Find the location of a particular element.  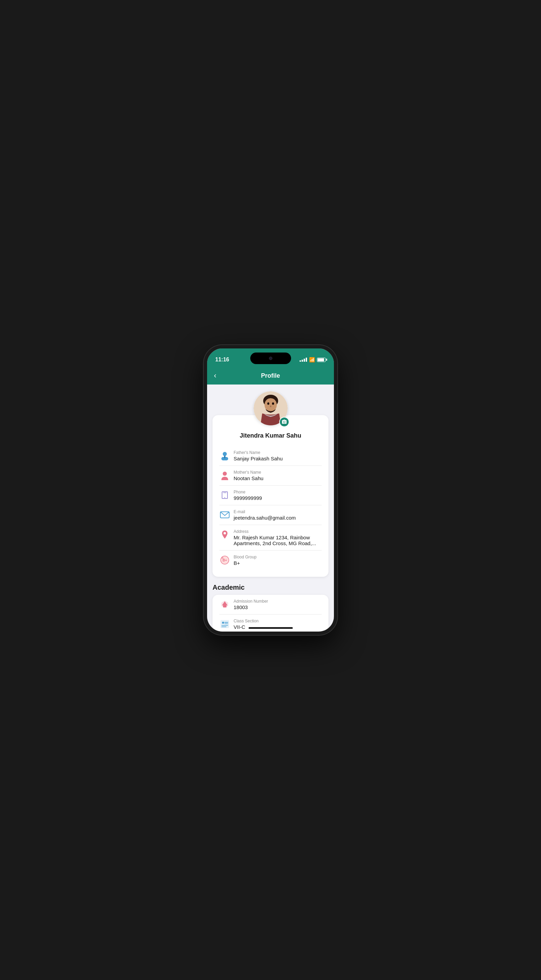

address-icon is located at coordinates (225, 535).